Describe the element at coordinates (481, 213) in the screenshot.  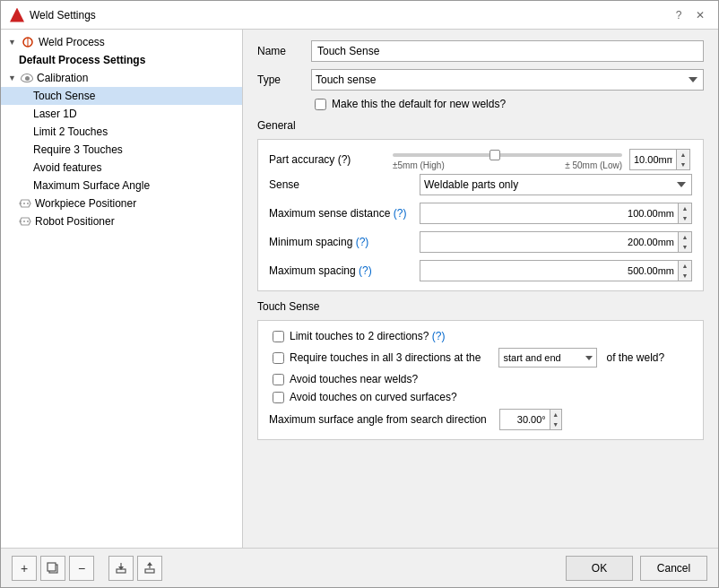
I see `max-sense-distance-row: Maximum sense distance (?) ▲ ▼` at that location.